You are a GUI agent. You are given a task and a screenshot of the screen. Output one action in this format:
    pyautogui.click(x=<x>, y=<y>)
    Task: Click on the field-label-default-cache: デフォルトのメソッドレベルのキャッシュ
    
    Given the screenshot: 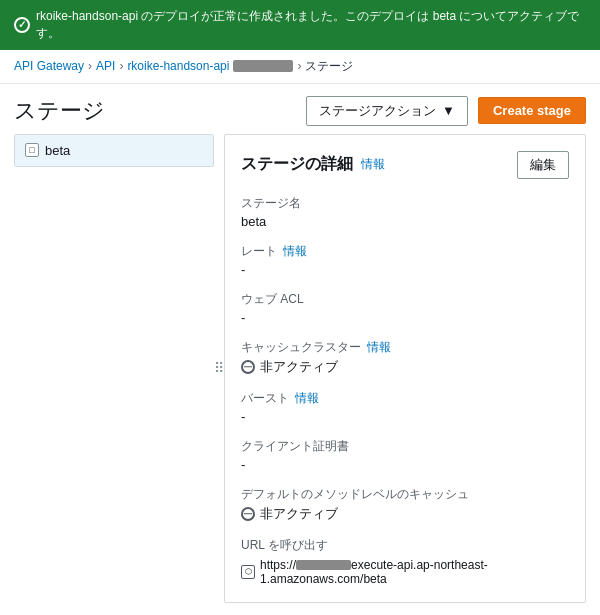 What is the action you would take?
    pyautogui.click(x=405, y=494)
    